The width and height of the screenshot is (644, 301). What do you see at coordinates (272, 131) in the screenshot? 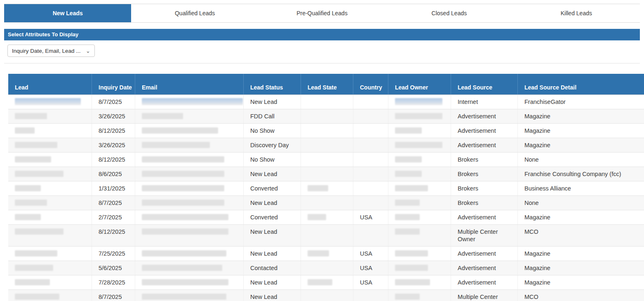
I see `cell-lead-status: No Show` at bounding box center [272, 131].